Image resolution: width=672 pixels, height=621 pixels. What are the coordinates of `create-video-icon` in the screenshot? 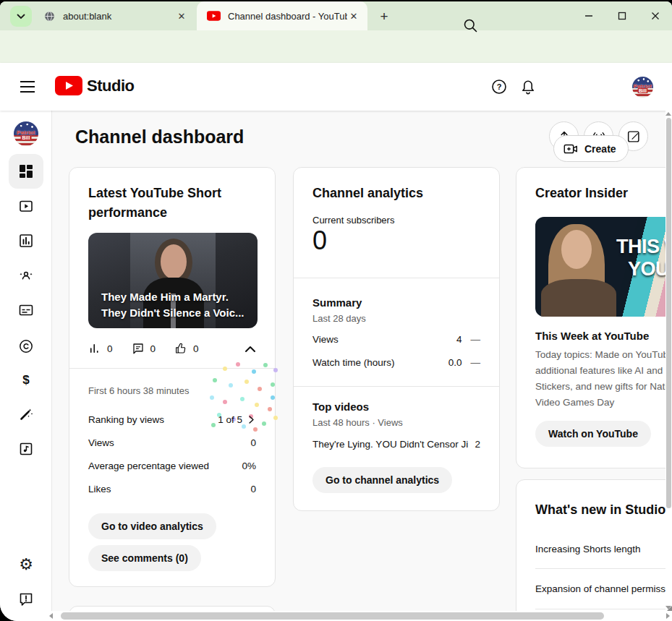 It's located at (571, 149).